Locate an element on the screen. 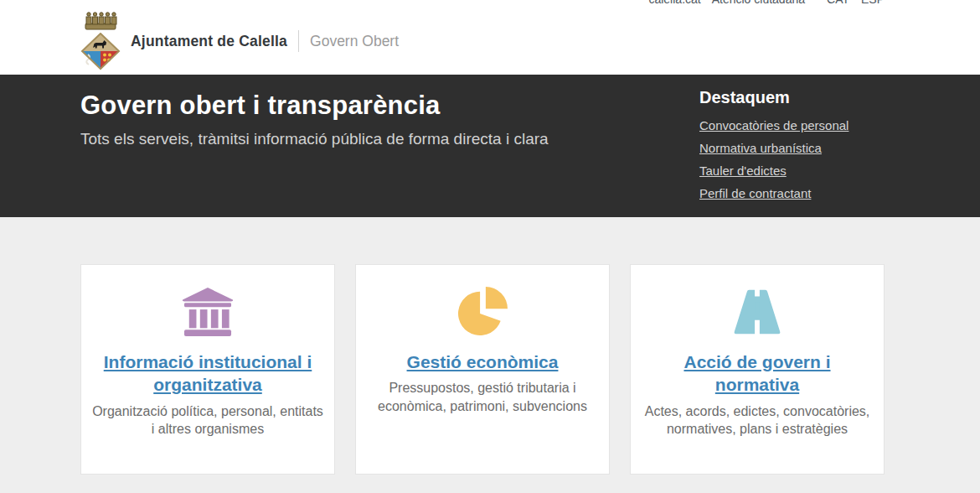 This screenshot has width=980, height=493. destaquem-link-perfil-contractant: Perfil de contractant is located at coordinates (804, 194).